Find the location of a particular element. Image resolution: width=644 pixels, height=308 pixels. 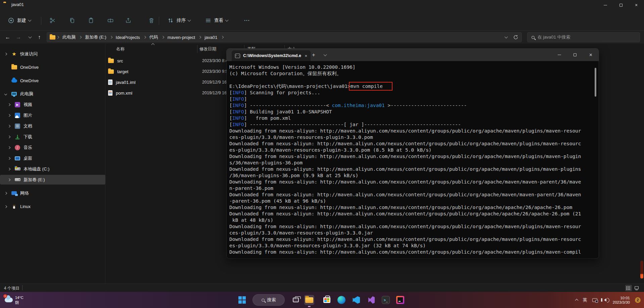

breadcrumb-item: 新加卷 (E:) is located at coordinates (96, 37).